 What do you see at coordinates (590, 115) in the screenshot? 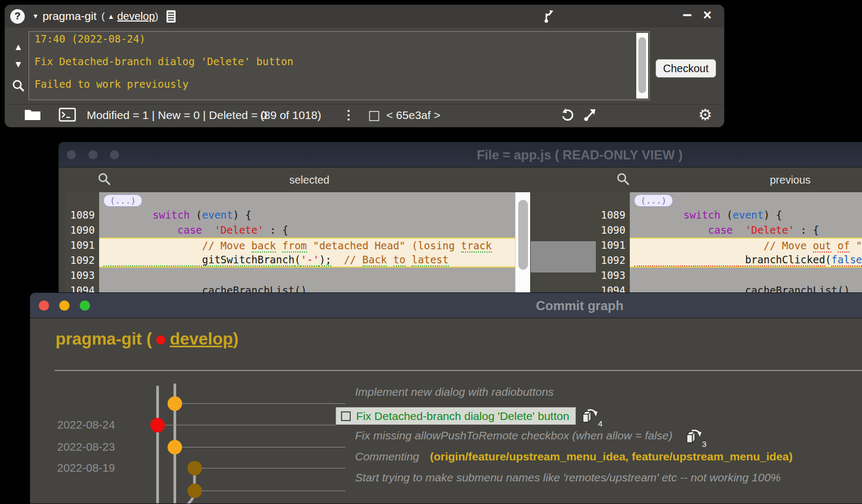
I see `pin-arrow-icon` at bounding box center [590, 115].